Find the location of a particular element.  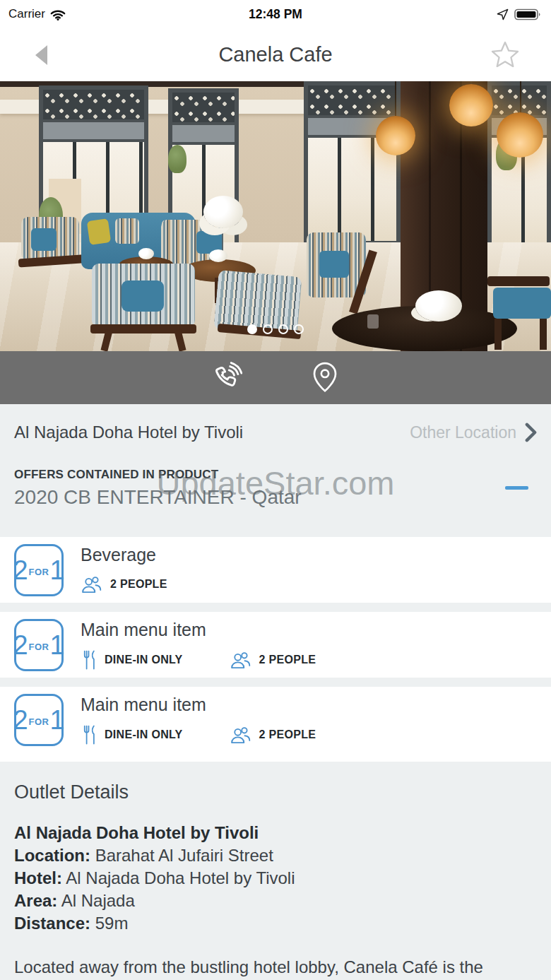

outlet-details-heading: Outlet Details is located at coordinates (276, 793).